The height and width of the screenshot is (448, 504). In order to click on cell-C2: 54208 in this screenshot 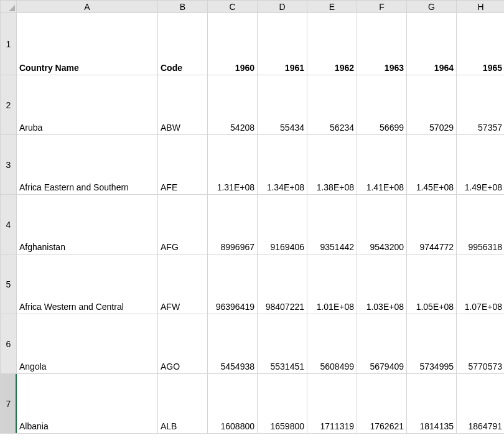, I will do `click(233, 105)`.